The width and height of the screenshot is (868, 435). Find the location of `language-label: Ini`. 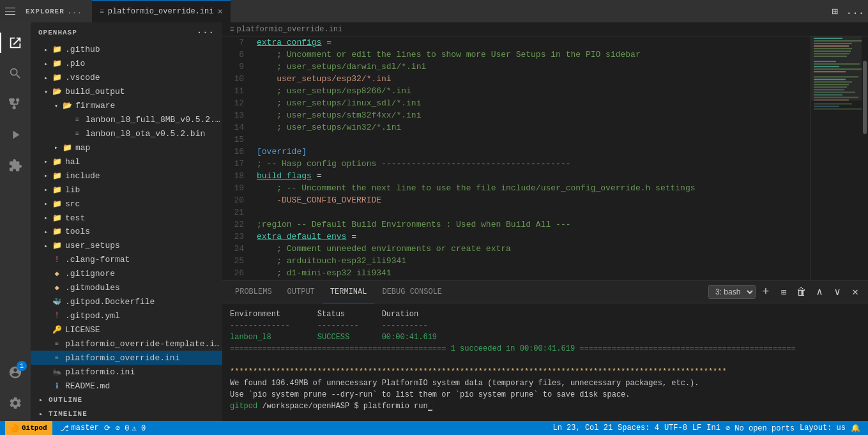

language-label: Ini is located at coordinates (713, 428).